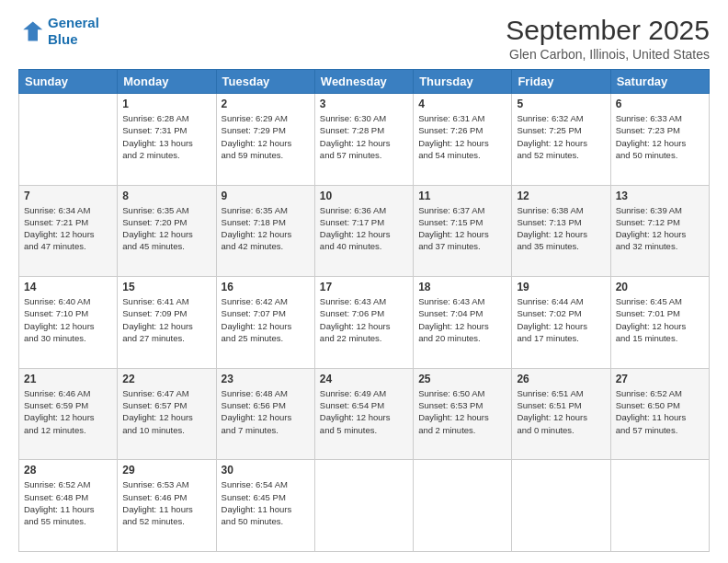  Describe the element at coordinates (660, 379) in the screenshot. I see `day-number: 27` at that location.